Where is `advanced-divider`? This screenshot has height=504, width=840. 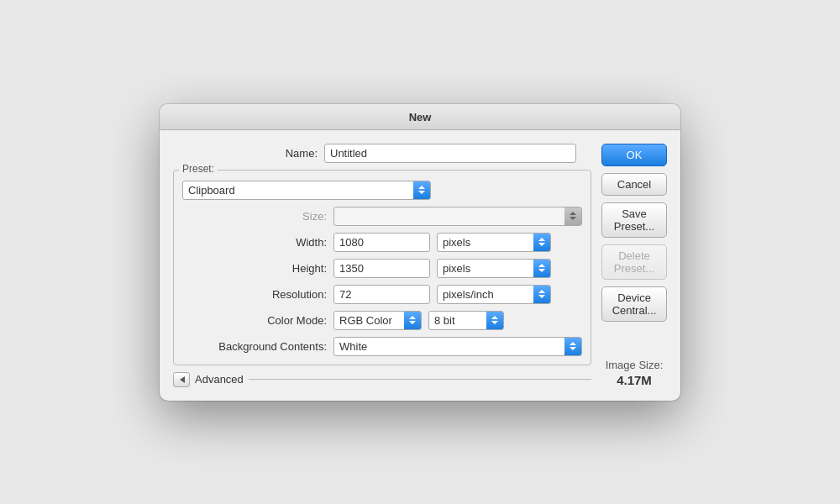 advanced-divider is located at coordinates (420, 380).